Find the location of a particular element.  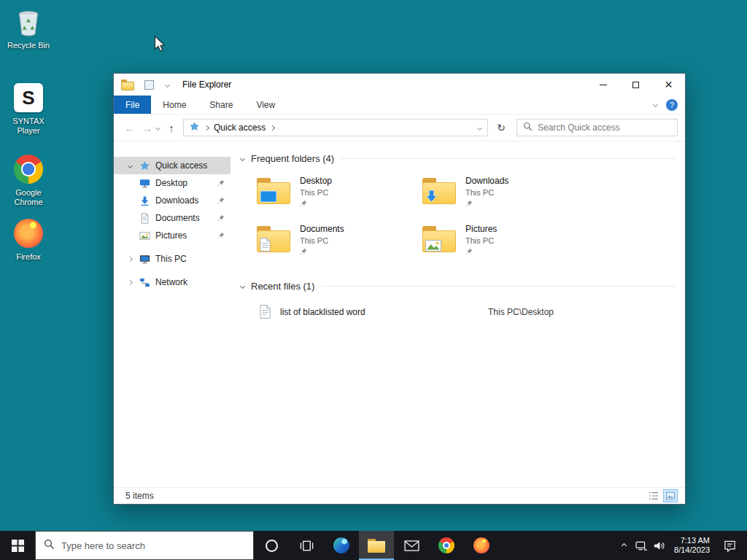

explorer-search-box is located at coordinates (597, 128).